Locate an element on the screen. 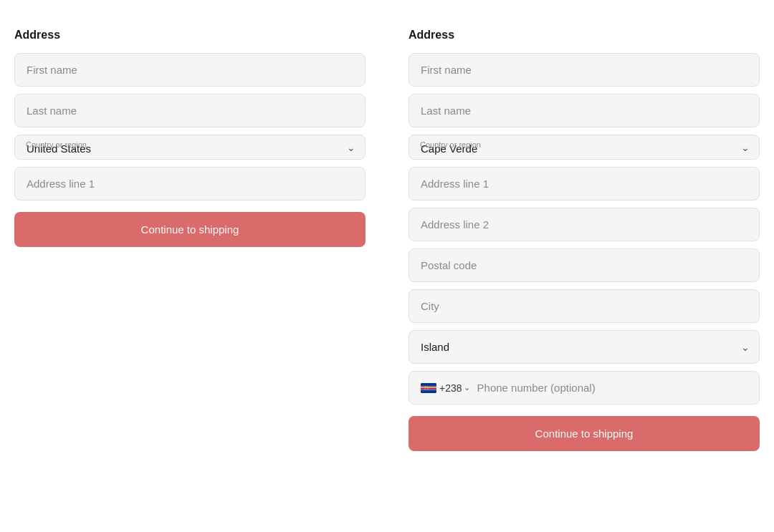 This screenshot has width=774, height=532. phone-code-chevron-icon: ⌄ is located at coordinates (467, 388).